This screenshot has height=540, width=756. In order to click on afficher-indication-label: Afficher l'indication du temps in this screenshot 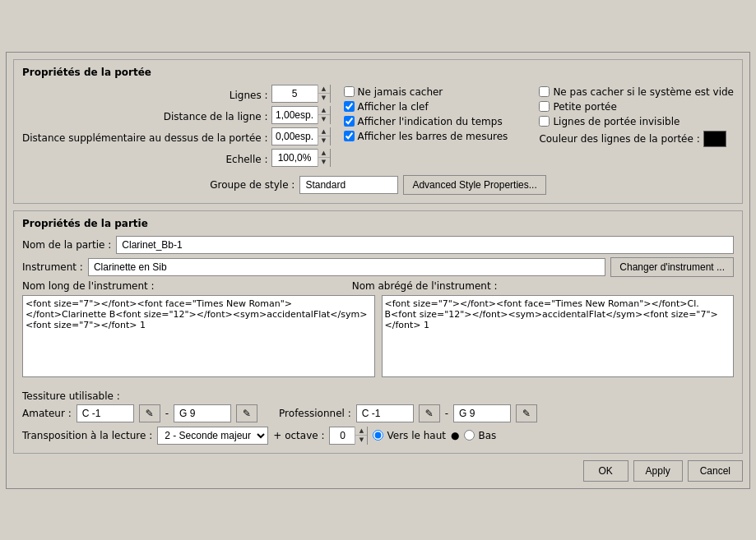, I will do `click(430, 122)`.